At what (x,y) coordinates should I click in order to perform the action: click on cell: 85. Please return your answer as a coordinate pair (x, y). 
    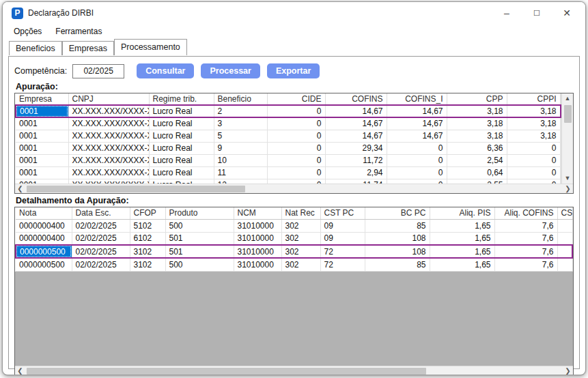
    Looking at the image, I should click on (397, 225).